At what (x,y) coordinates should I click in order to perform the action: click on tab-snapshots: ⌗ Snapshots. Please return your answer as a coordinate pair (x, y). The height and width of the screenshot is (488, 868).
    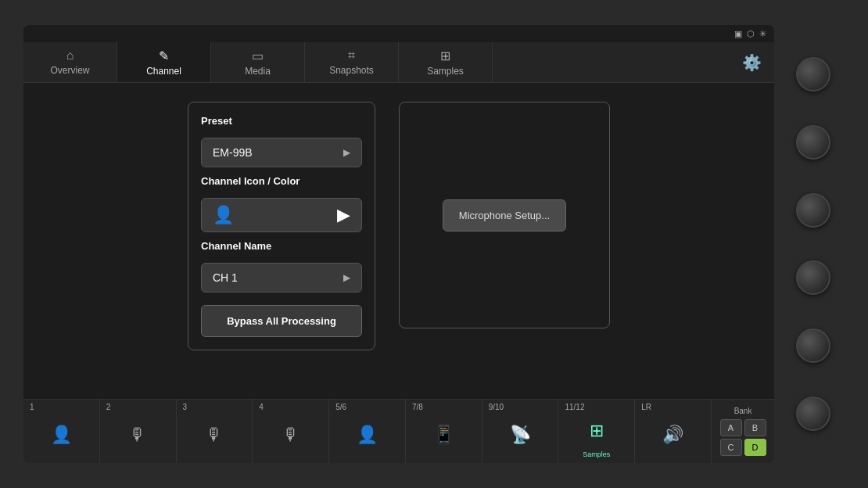
    Looking at the image, I should click on (352, 63).